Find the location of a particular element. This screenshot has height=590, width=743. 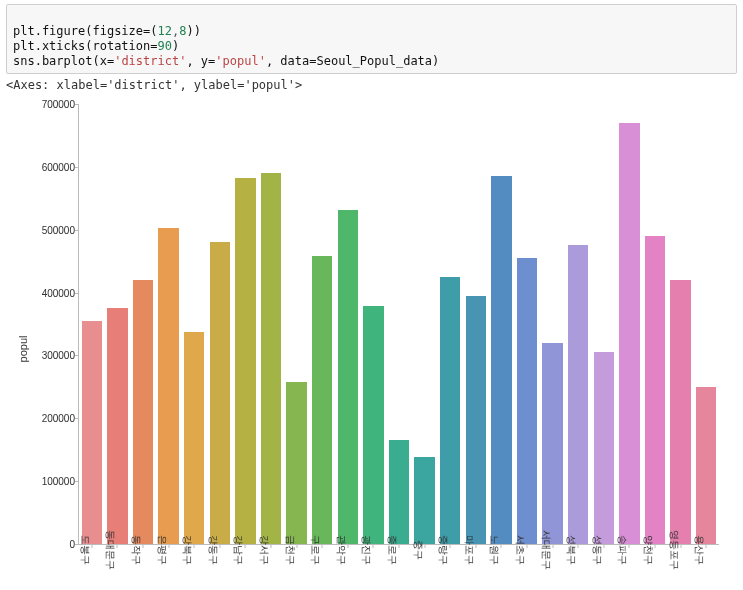

bar-slot: 강서구 is located at coordinates (271, 324).